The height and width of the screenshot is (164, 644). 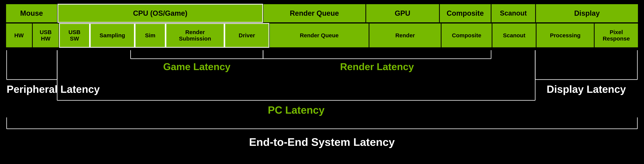 I want to click on sub-usbhw: USBHW, so click(x=46, y=36).